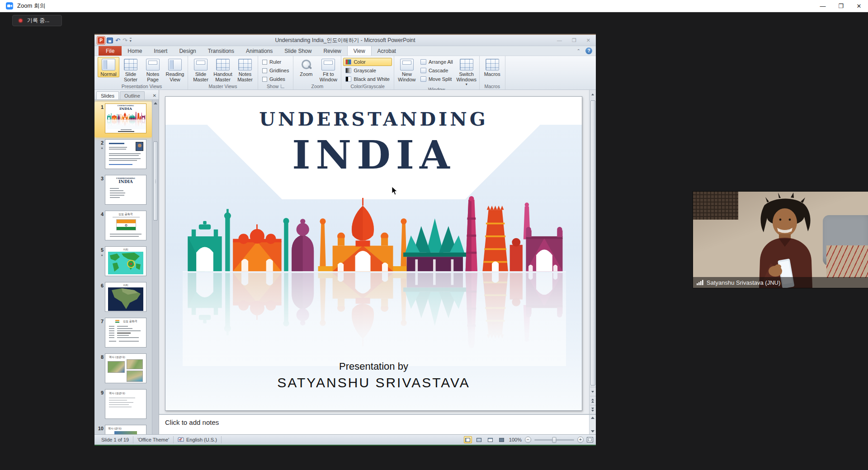  I want to click on fit-slide-to-window-icon, so click(590, 440).